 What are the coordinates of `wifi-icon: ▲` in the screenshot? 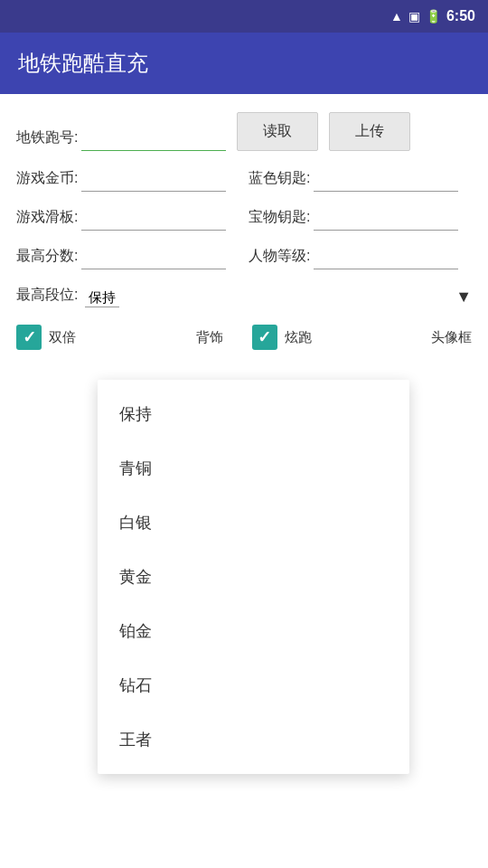 It's located at (397, 16).